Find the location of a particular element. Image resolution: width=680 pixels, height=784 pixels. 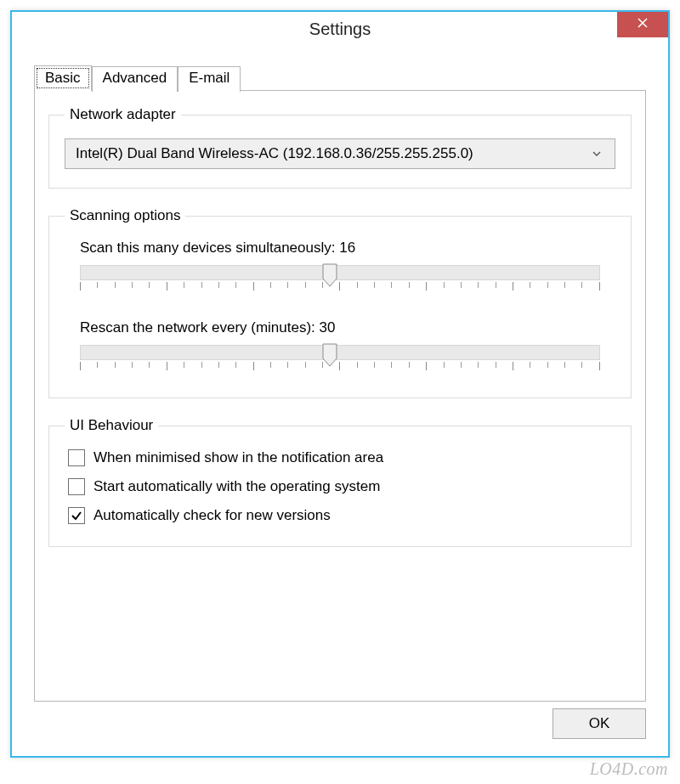

group-network-adapter: Network adapter Intel(R) Dual Band Wirel… is located at coordinates (340, 148).